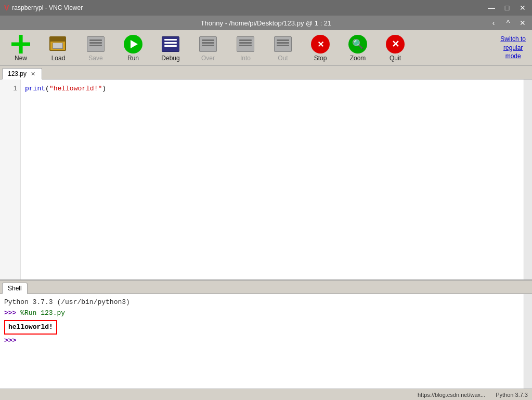 The height and width of the screenshot is (400, 532). Describe the element at coordinates (320, 58) in the screenshot. I see `stop-label: Stop` at that location.